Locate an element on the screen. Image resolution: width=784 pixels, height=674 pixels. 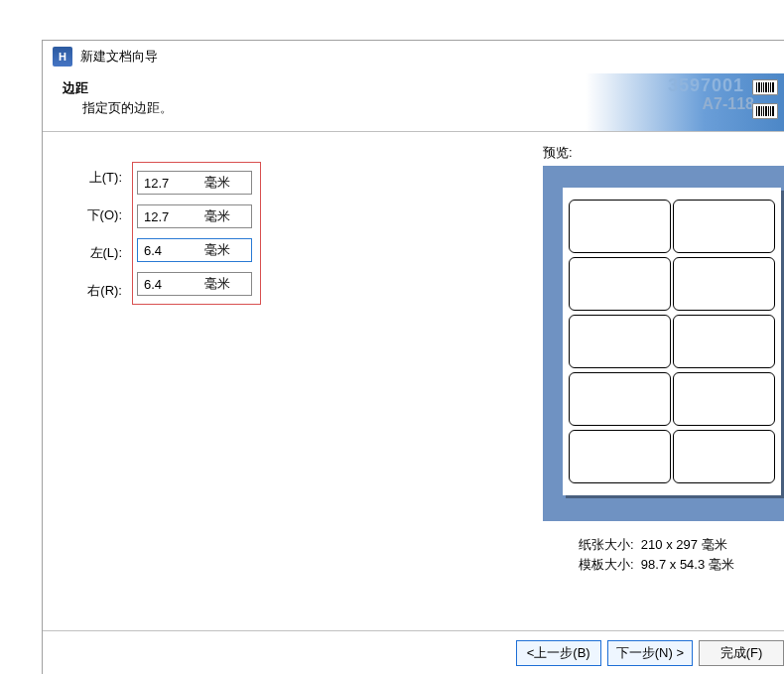
preview-info: 纸张大小: 210 x 297 毫米 模板大小: 98.7 x 54.3 毫米 is located at coordinates (663, 554).